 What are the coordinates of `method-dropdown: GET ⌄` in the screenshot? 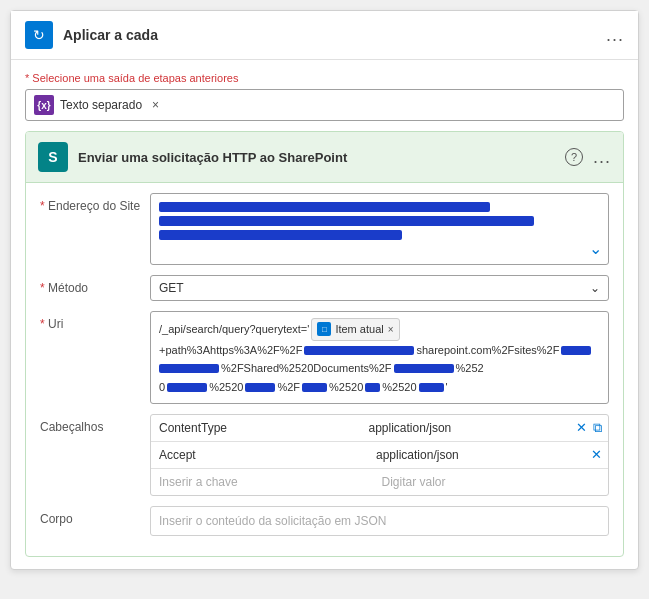 It's located at (380, 288).